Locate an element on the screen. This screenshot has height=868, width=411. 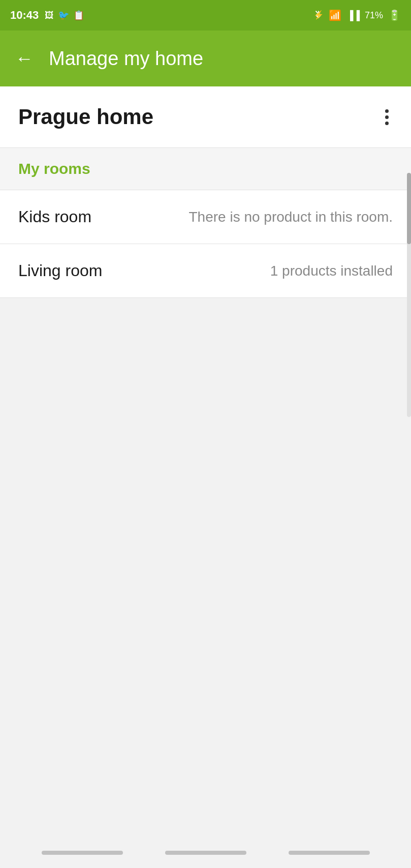
status-time: 10:43 is located at coordinates (24, 15).